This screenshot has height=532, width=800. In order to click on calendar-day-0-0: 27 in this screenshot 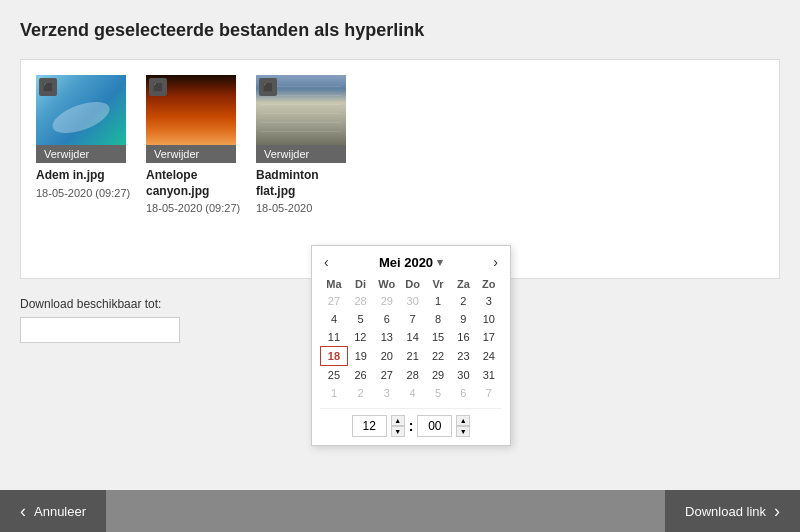, I will do `click(334, 301)`.